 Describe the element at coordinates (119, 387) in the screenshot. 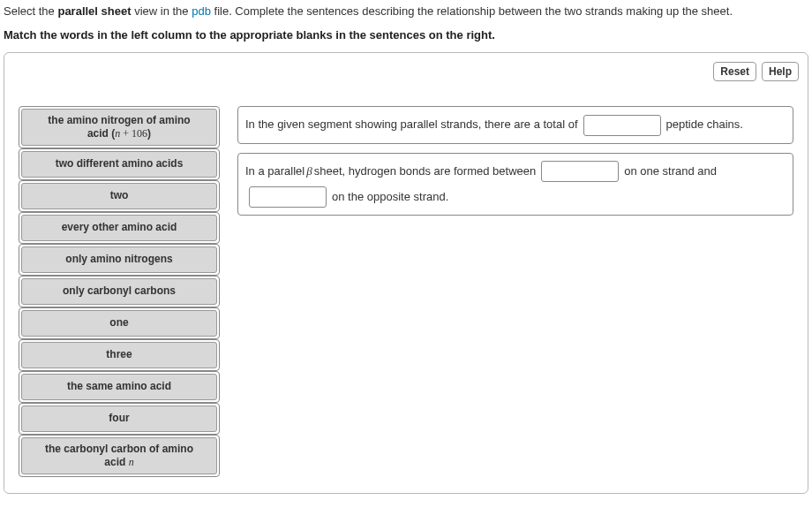

I see `tile-same-amino-acid: the same amino acid` at that location.